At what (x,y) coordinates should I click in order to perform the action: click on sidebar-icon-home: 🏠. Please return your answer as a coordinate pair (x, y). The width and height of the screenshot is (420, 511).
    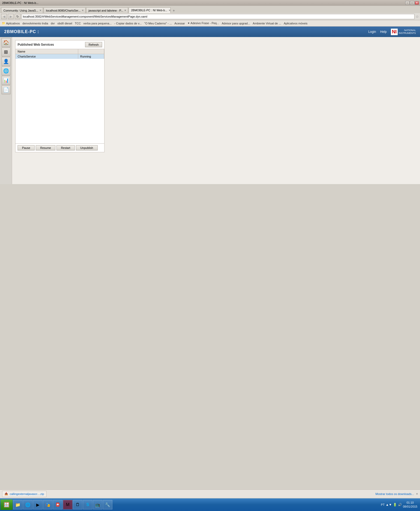
    Looking at the image, I should click on (6, 43).